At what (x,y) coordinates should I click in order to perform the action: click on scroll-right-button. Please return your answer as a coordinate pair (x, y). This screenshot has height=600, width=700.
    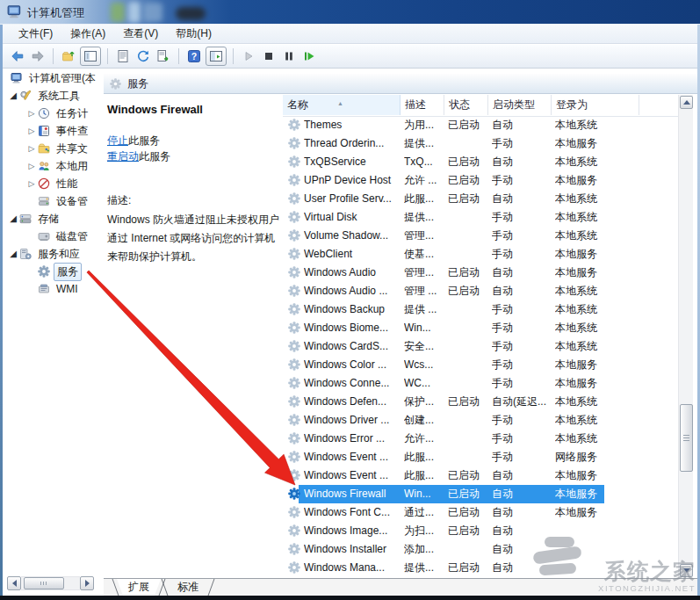
    Looking at the image, I should click on (87, 583).